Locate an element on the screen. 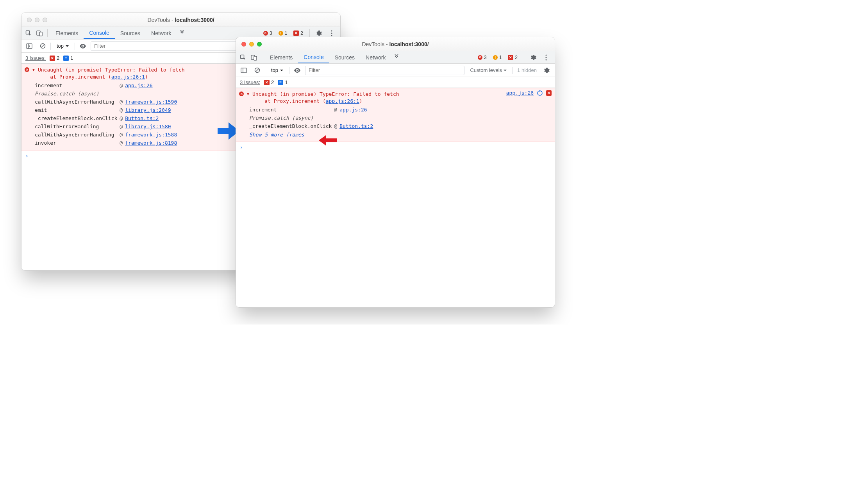 This screenshot has height=477, width=868. issues-bp: 2 is located at coordinates (269, 82).